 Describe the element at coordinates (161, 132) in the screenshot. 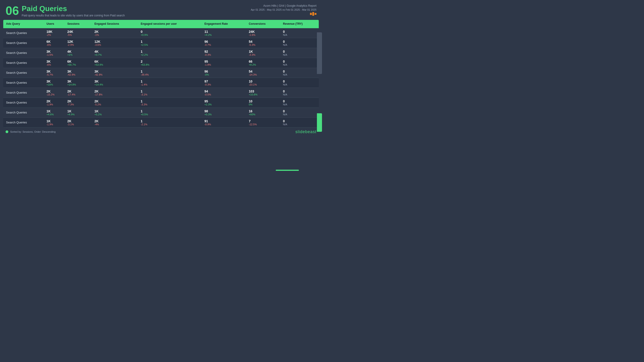

I see `footer: Sorted by: Sessions, Order: Descending s…` at that location.